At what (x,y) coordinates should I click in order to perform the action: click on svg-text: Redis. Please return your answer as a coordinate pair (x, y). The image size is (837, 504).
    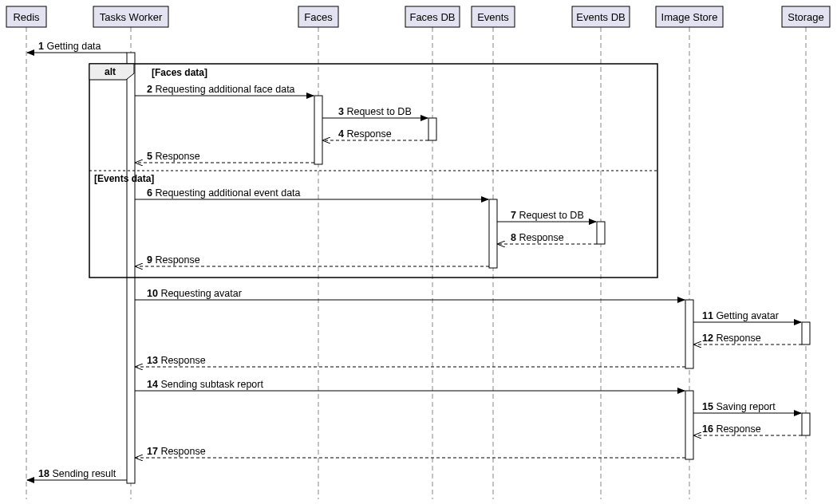
    Looking at the image, I should click on (26, 18).